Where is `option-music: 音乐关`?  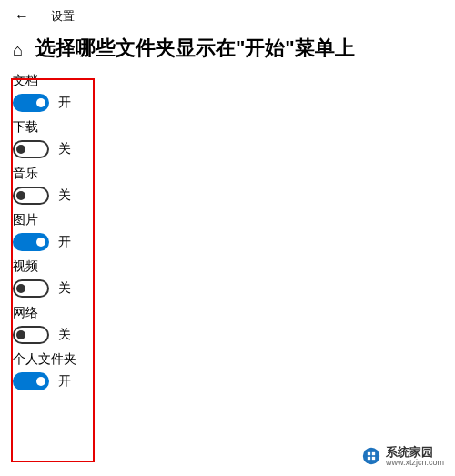
option-music: 音乐关 is located at coordinates (228, 186).